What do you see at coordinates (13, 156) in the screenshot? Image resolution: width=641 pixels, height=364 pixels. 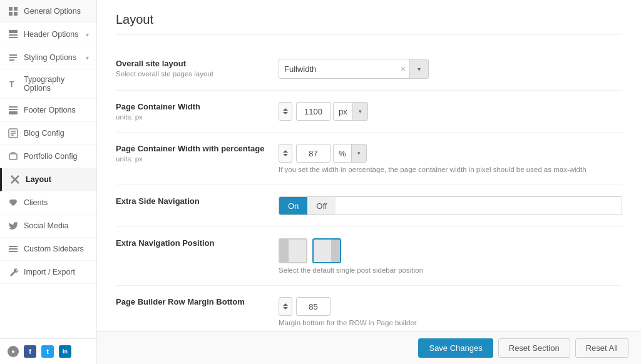 I see `portfolio-icon` at bounding box center [13, 156].